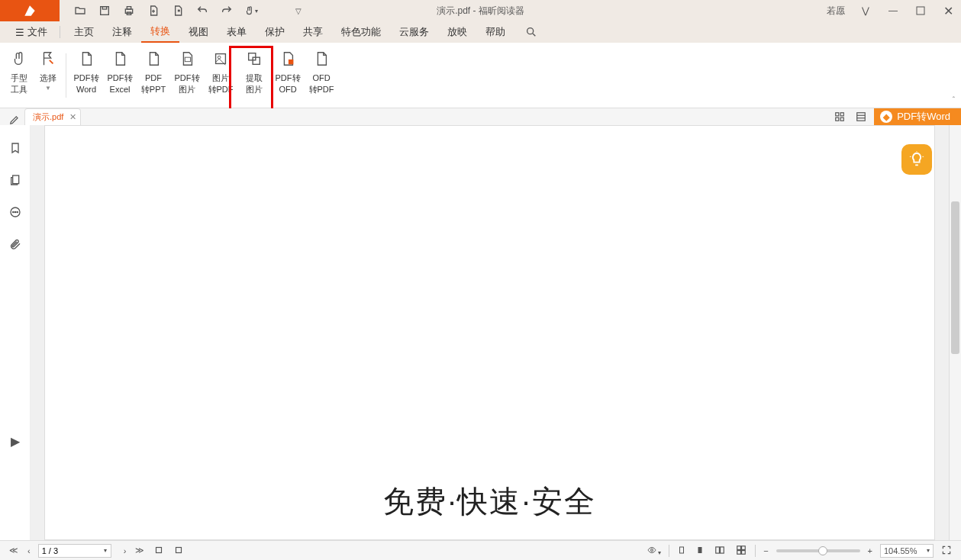 This screenshot has height=560, width=961. I want to click on document-tab: 演示.pdf ✕, so click(53, 117).